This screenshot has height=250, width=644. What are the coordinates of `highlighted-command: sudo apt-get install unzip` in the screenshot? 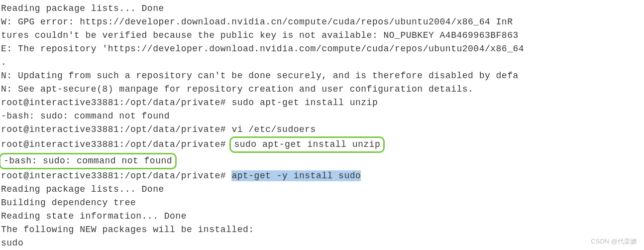 It's located at (307, 144).